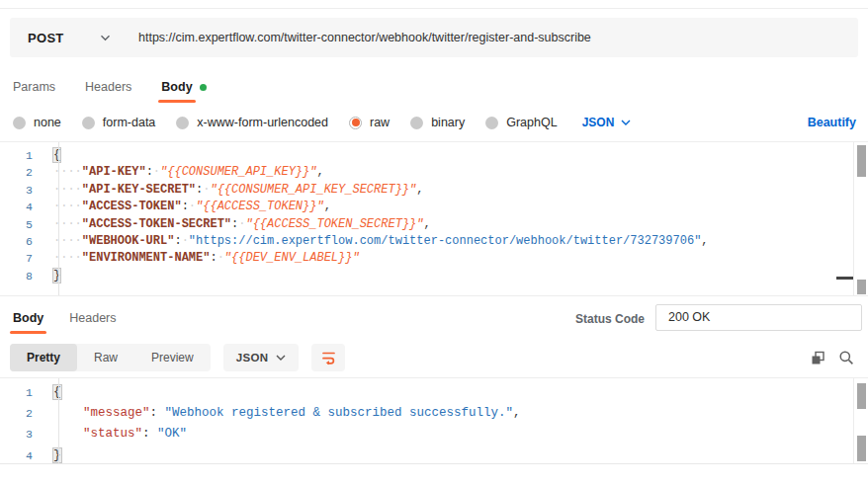 Image resolution: width=868 pixels, height=485 pixels. I want to click on tab-body: Body, so click(184, 87).